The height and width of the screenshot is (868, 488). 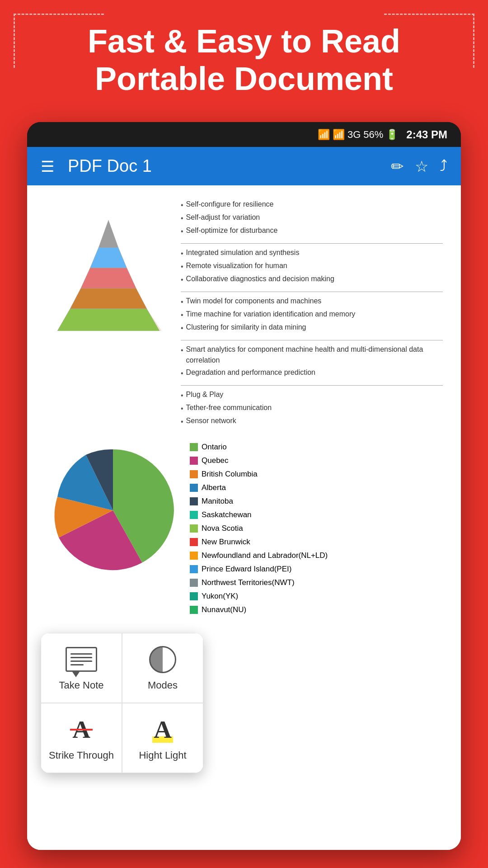 What do you see at coordinates (312, 408) in the screenshot?
I see `pyramid-level-5: •Plug & Play •Tether-free communication …` at bounding box center [312, 408].